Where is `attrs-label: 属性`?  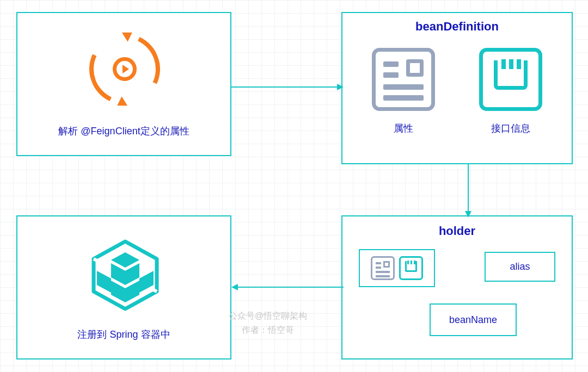
attrs-label: 属性 is located at coordinates (403, 128).